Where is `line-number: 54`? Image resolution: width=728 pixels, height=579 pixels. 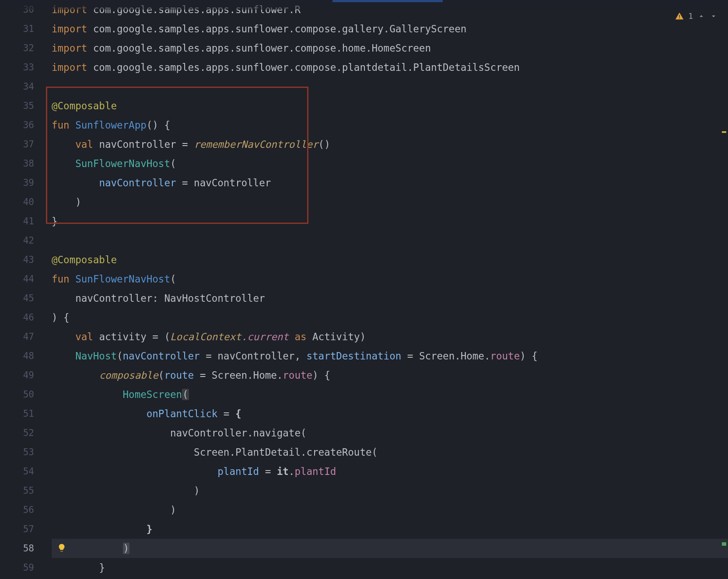
line-number: 54 is located at coordinates (24, 471).